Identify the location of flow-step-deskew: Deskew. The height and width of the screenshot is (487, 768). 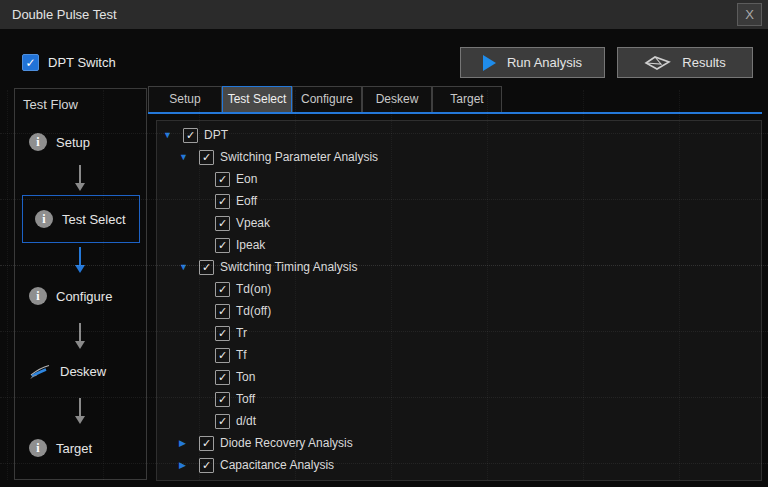
(68, 371).